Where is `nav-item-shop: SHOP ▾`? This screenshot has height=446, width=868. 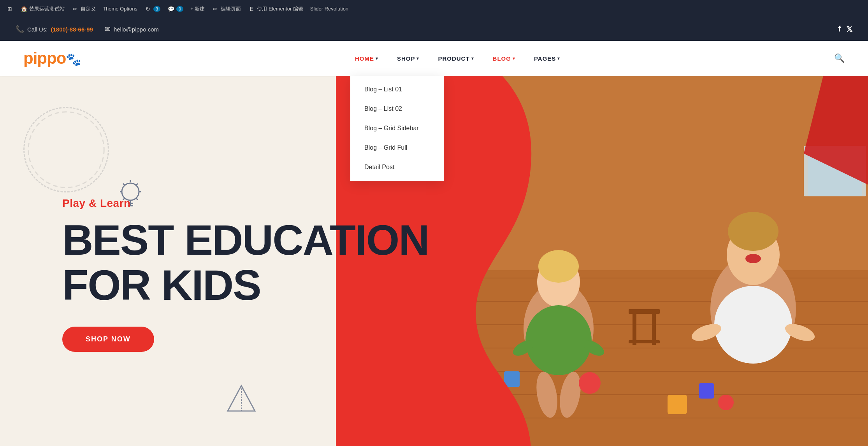
nav-item-shop: SHOP ▾ is located at coordinates (408, 58).